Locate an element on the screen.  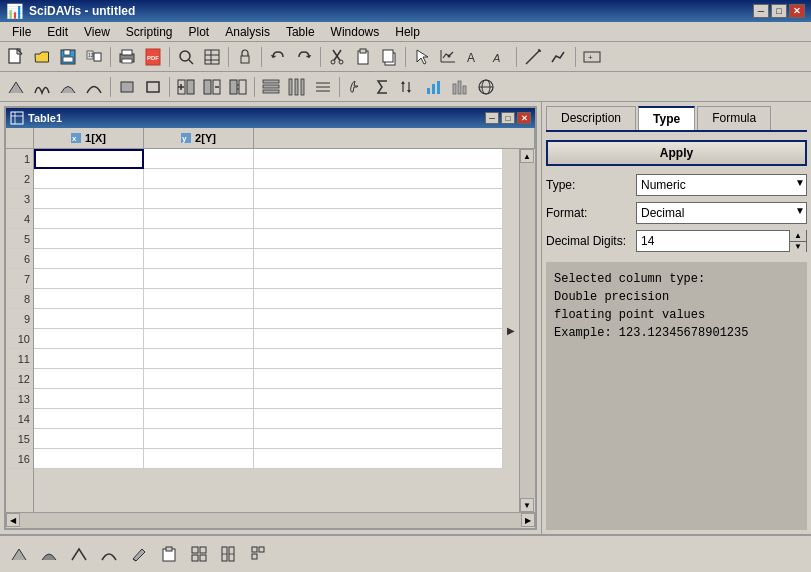
table-maximize-button: □ is located at coordinates (508, 118).